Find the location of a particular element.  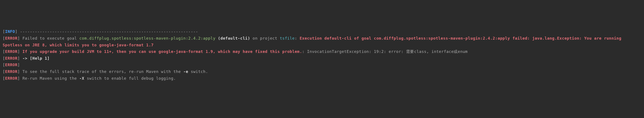

rerun-suffix: switch to enable full debug logging. is located at coordinates (130, 78).